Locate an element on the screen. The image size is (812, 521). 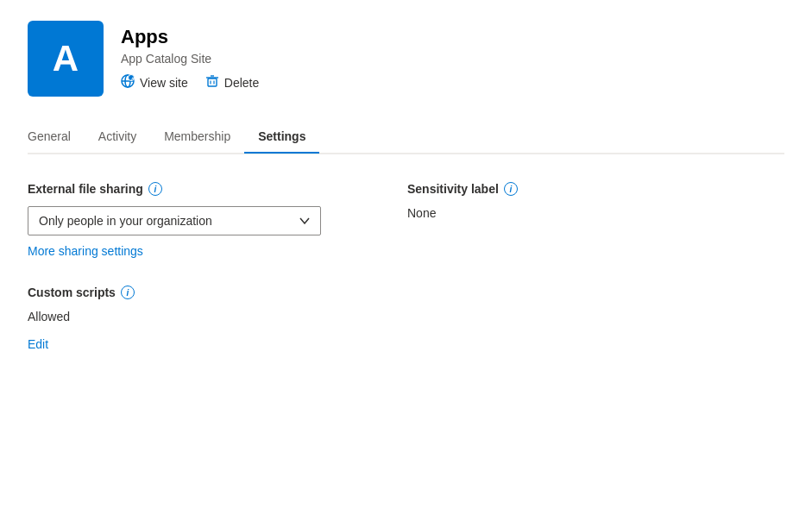
custom-scripts-value: Allowed is located at coordinates (192, 317).